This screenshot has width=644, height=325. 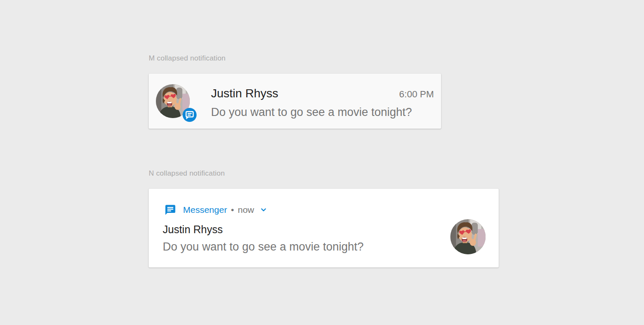 I want to click on chat-bubble-badge-icon, so click(x=190, y=115).